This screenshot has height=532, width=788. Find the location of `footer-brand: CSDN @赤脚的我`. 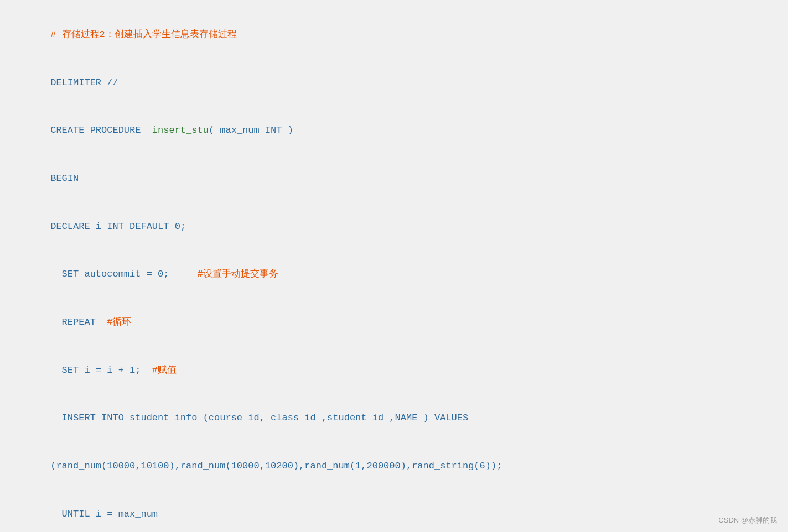

footer-brand: CSDN @赤脚的我 is located at coordinates (748, 520).